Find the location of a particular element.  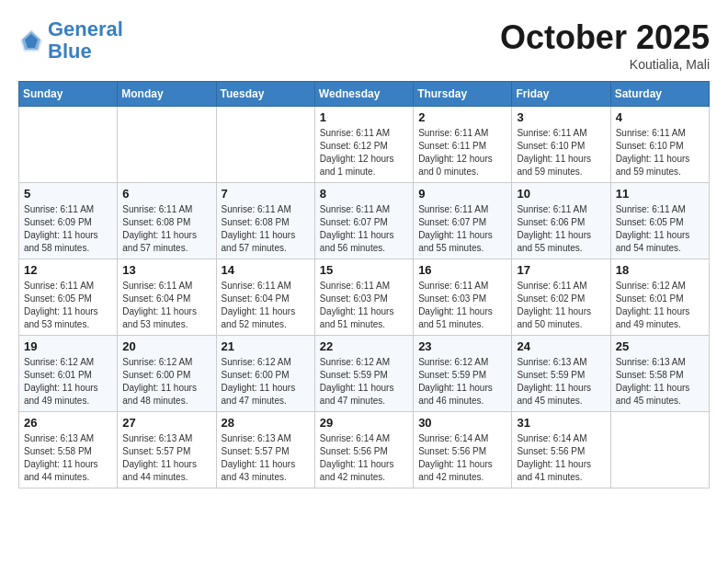

day-number: 19 is located at coordinates (68, 346).